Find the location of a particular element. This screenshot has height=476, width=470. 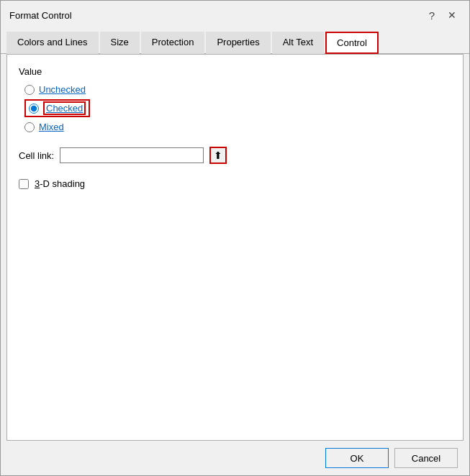

radio-checked is located at coordinates (34, 109).